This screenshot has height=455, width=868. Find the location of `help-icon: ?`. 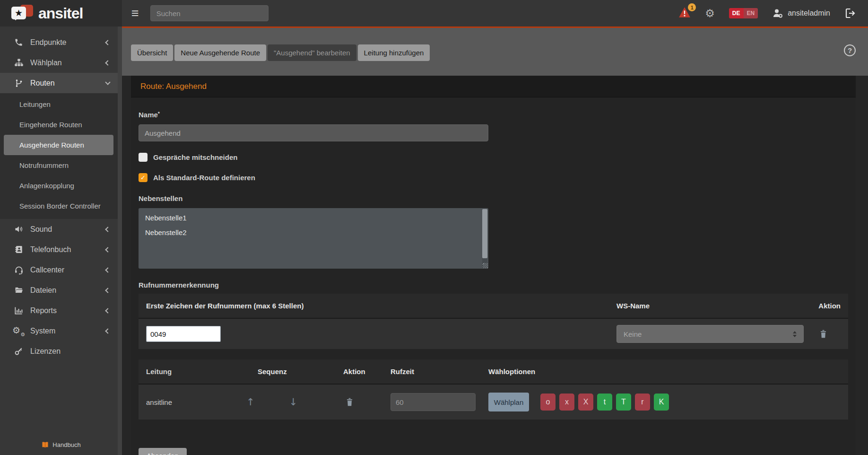

help-icon: ? is located at coordinates (850, 50).